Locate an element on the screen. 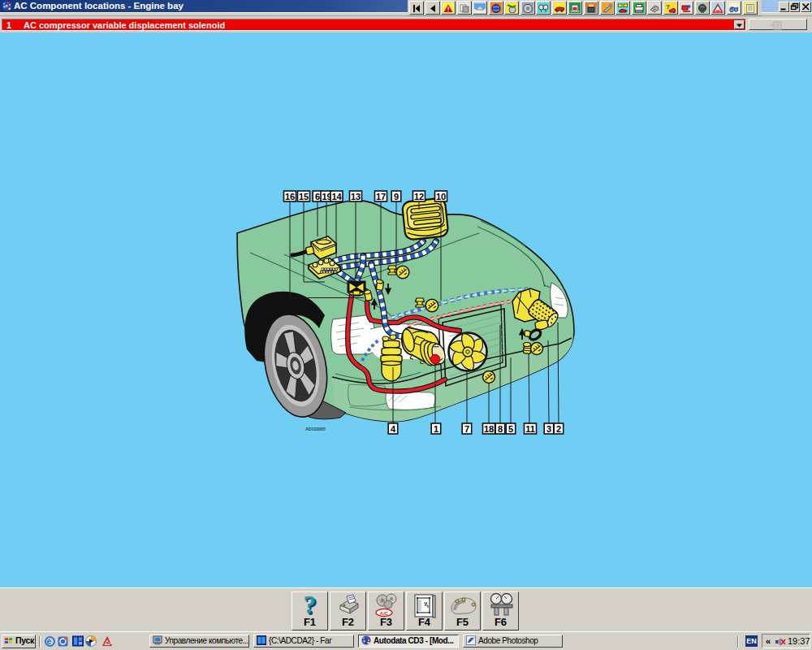 This screenshot has height=650, width=812. svg-text: 11 is located at coordinates (530, 429).